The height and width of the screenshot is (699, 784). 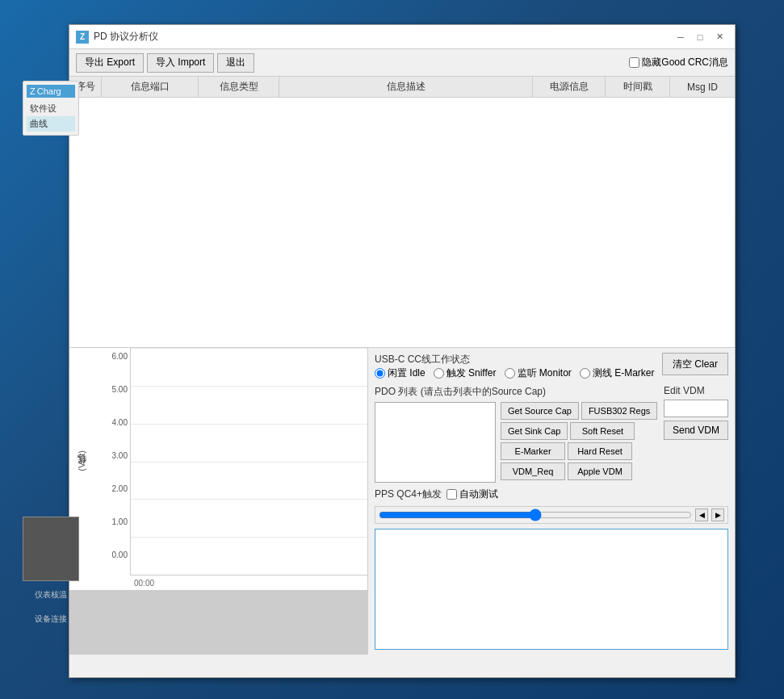 What do you see at coordinates (533, 471) in the screenshot?
I see `vdm-req-btn: VDM_Req` at bounding box center [533, 471].